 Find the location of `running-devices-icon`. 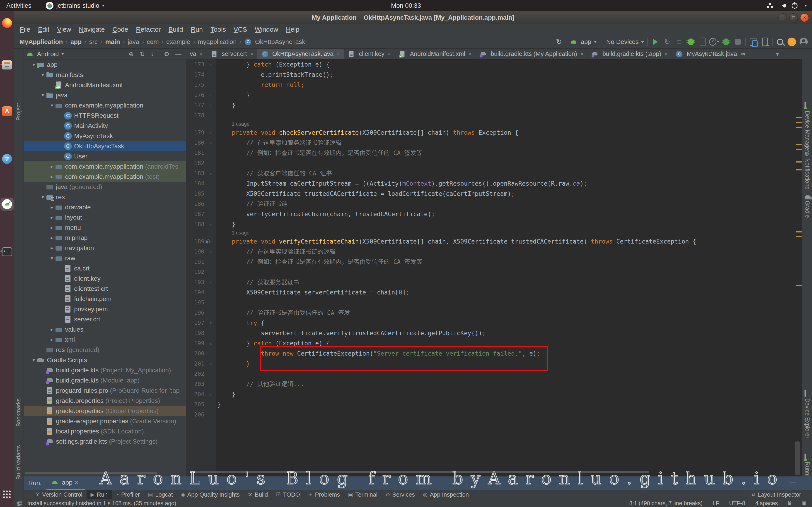

running-devices-icon is located at coordinates (765, 42).